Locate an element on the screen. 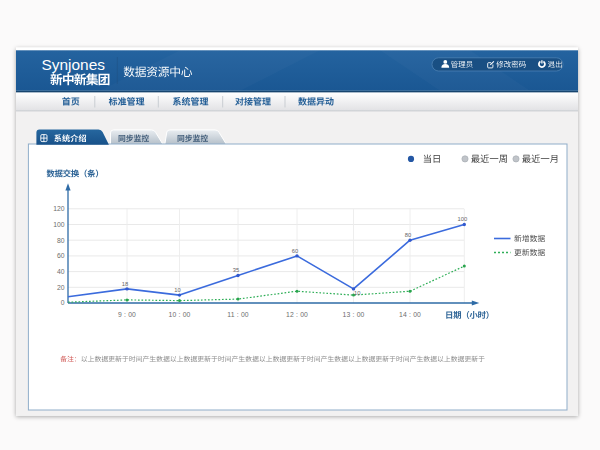 This screenshot has height=450, width=600. svg-text: Synjones is located at coordinates (74, 64).